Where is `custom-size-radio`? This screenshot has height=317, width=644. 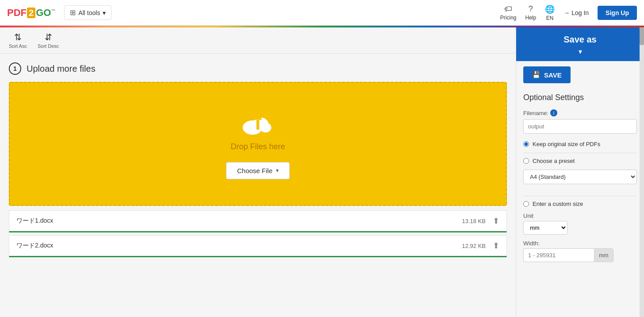
custom-size-radio is located at coordinates (526, 204).